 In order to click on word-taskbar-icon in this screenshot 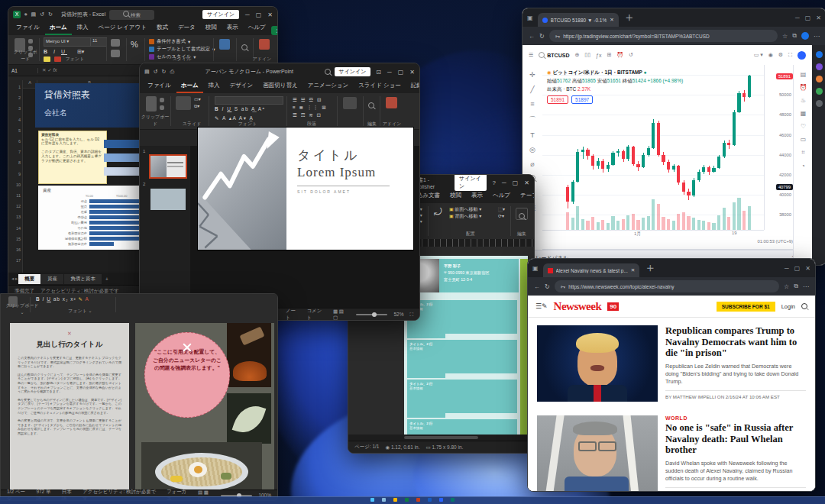, I will do `click(429, 499)`.